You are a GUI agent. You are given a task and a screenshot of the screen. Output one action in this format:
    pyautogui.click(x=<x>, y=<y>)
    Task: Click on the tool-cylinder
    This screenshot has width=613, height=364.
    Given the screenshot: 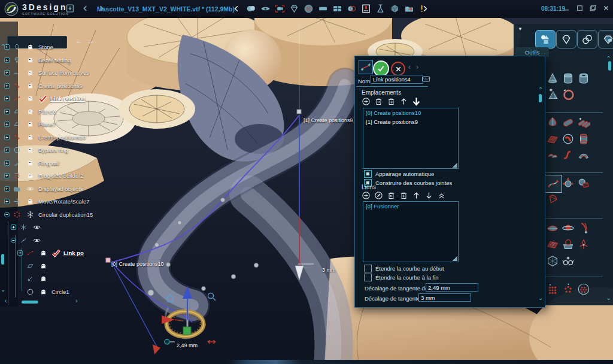 What is the action you would take?
    pyautogui.click(x=568, y=78)
    